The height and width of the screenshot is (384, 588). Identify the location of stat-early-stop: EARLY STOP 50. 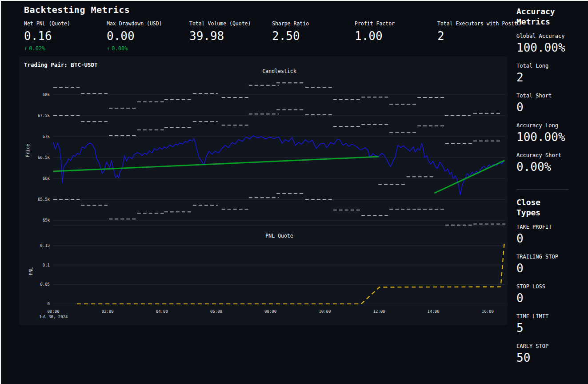
(548, 358).